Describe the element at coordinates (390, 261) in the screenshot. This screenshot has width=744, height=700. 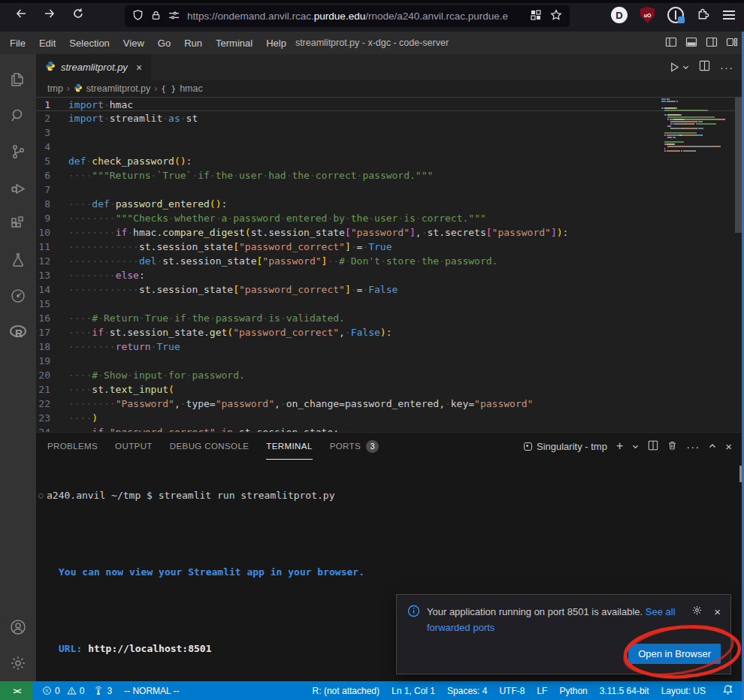
I see `code-line-12: 12············del·st.session_state["pass…` at that location.